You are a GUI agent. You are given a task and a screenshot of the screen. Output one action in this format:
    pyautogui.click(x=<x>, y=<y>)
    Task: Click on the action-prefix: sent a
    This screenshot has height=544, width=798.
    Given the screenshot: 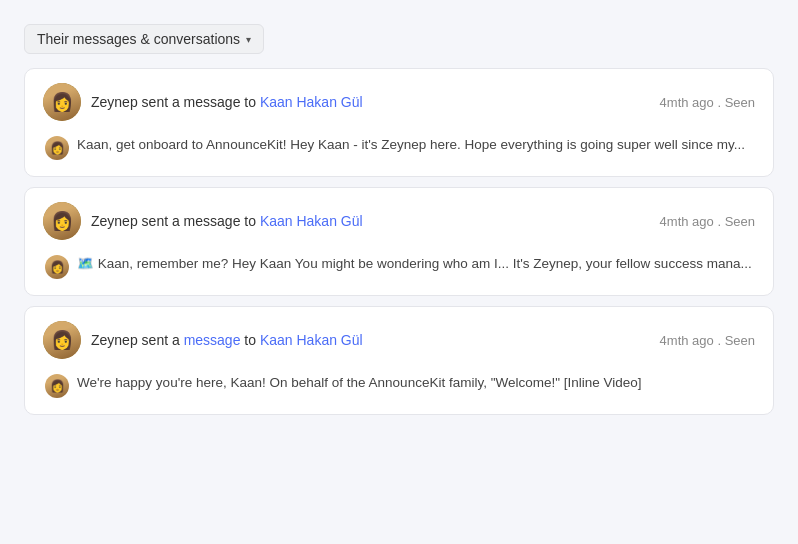 What is the action you would take?
    pyautogui.click(x=163, y=340)
    